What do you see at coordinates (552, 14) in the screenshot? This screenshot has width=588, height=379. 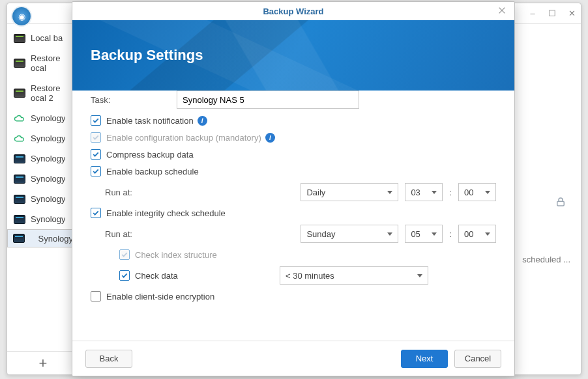 I see `maximize-button: ☐` at bounding box center [552, 14].